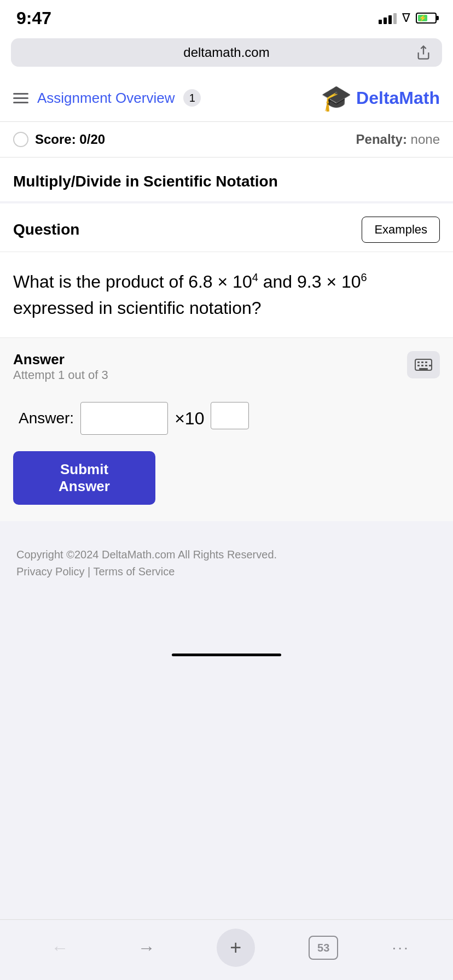 The width and height of the screenshot is (453, 980). I want to click on answer-input-row: Answer: ×10, so click(226, 418).